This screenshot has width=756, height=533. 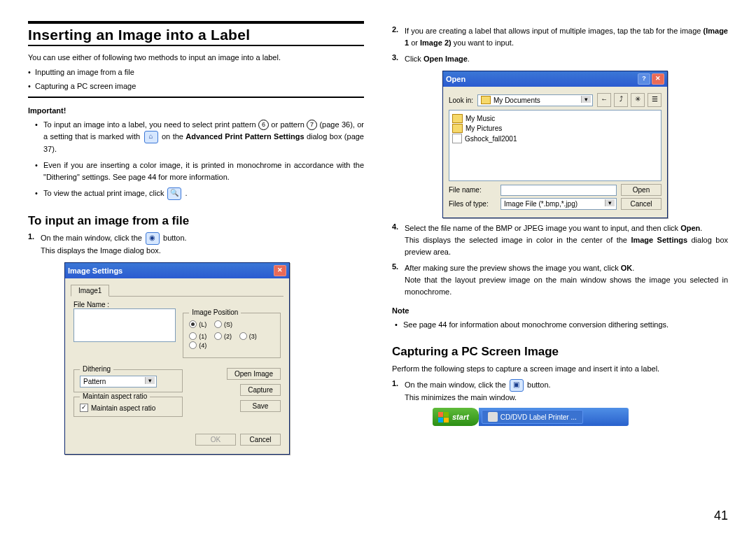 What do you see at coordinates (263, 125) in the screenshot?
I see `circled-6-icon: 6` at bounding box center [263, 125].